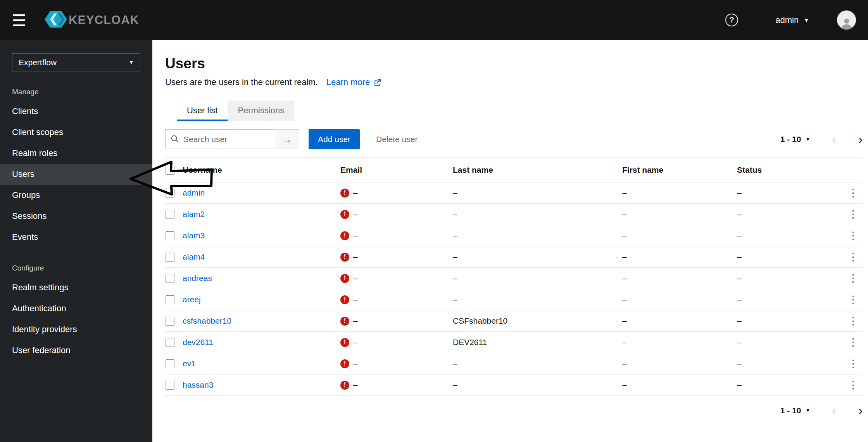 The width and height of the screenshot is (868, 442). Describe the element at coordinates (787, 170) in the screenshot. I see `column-header-status: Status` at that location.